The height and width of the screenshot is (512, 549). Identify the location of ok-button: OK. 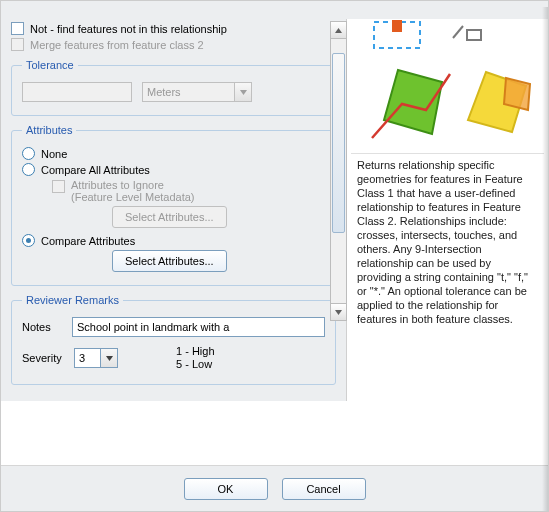
(226, 489).